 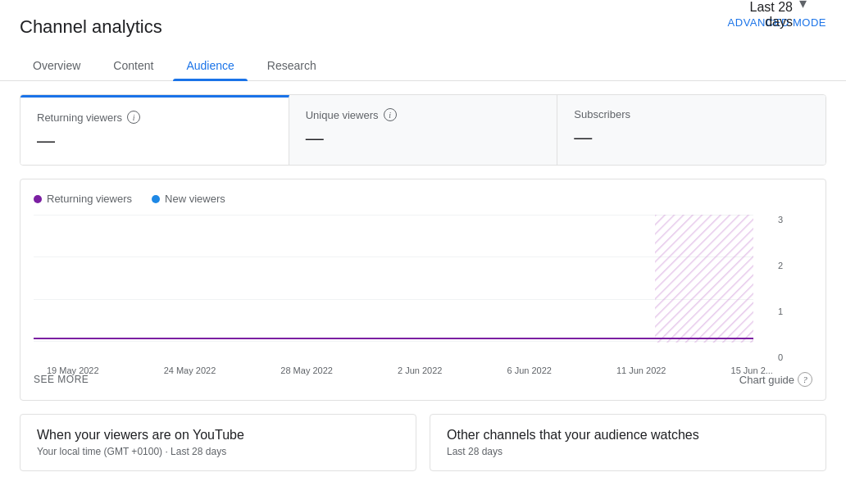 What do you see at coordinates (134, 117) in the screenshot?
I see `returning-info-icon: i` at bounding box center [134, 117].